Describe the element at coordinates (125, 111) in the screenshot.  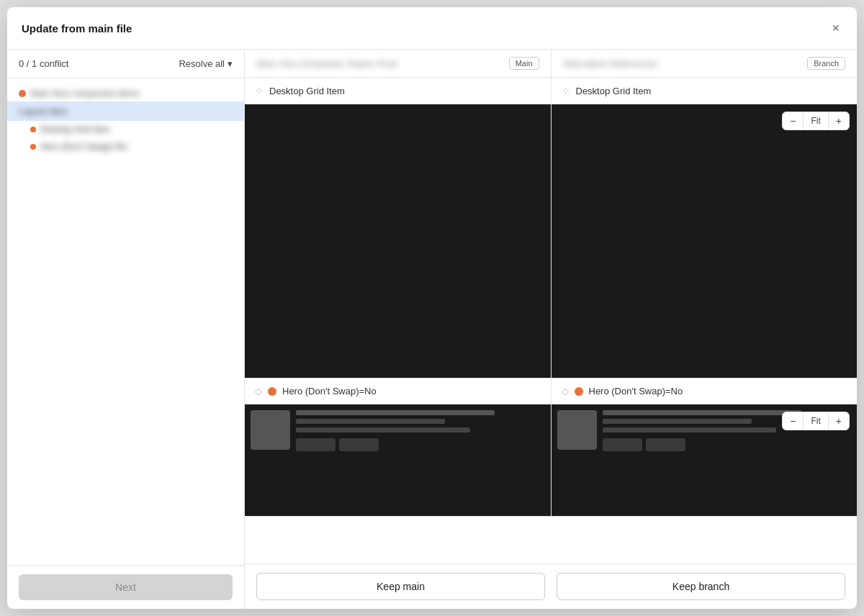
I see `sidebar-item-layout: Layout Item` at that location.